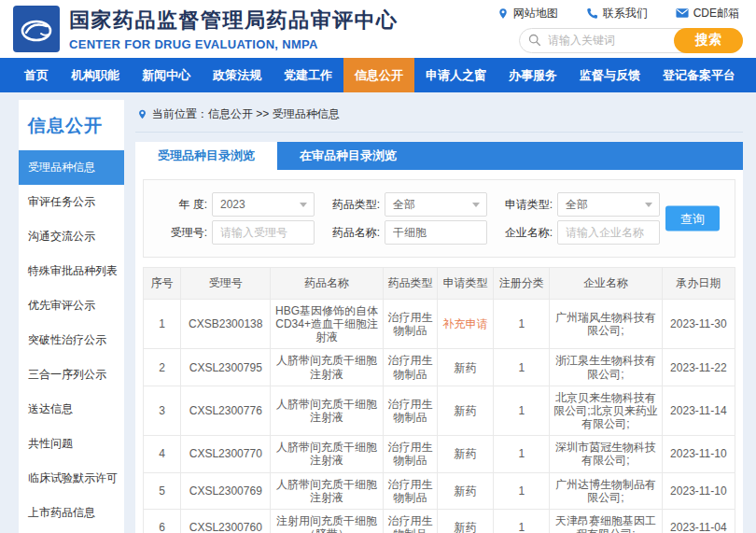 This screenshot has height=533, width=756. What do you see at coordinates (440, 454) in the screenshot?
I see `table-row: 4CXSL2300770人脐带间充质干细胞注射液治疗用生物制品新药1深圳市茵冠生…` at bounding box center [440, 454].